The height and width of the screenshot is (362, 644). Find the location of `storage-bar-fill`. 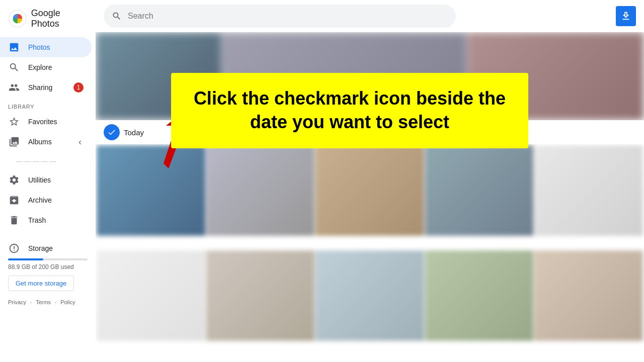

storage-bar-fill is located at coordinates (26, 259).